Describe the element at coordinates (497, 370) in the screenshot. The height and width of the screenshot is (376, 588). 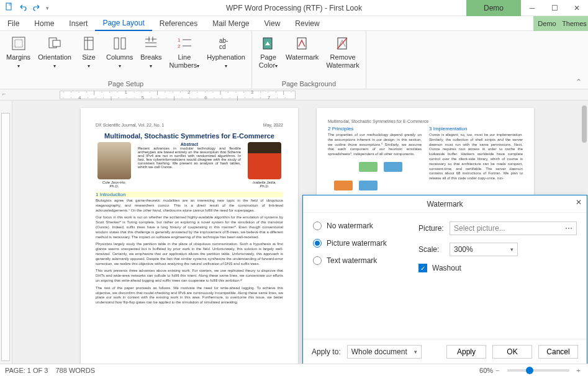
I see `zoom-out-button: −` at that location.